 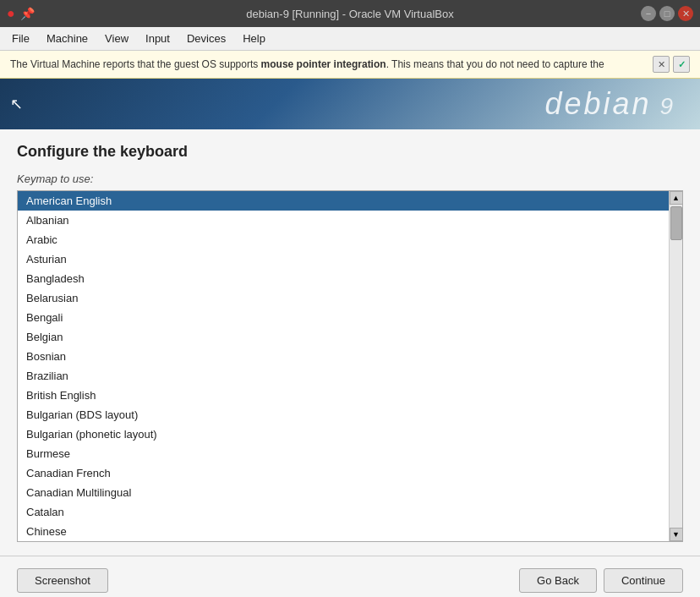 I want to click on scrollbar: ▲ ▼, so click(x=675, y=366).